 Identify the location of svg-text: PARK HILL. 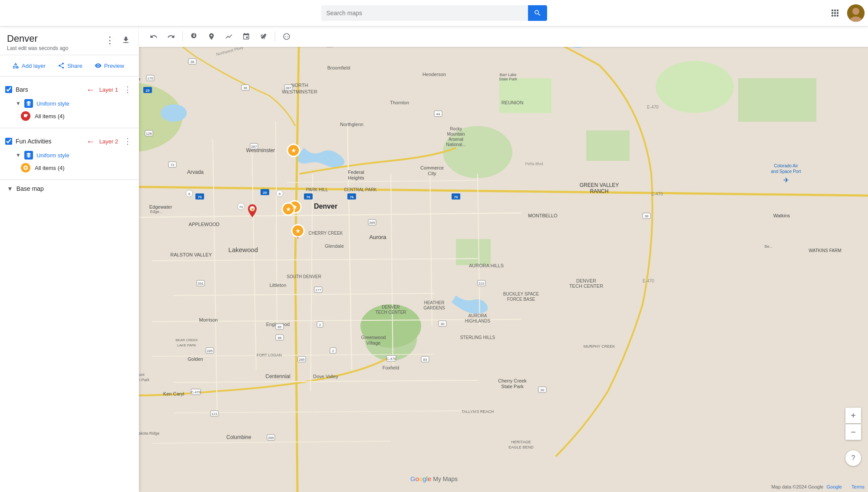
(317, 189).